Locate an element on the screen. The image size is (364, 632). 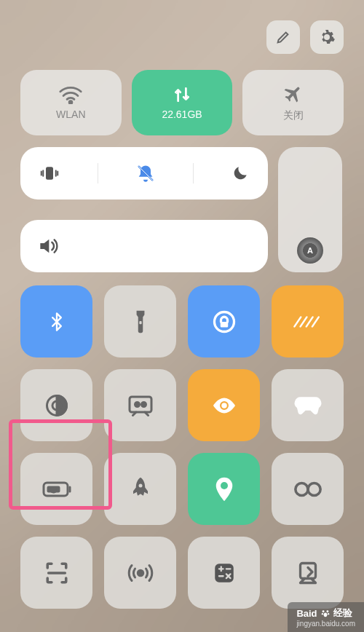
eye-icon is located at coordinates (224, 406).